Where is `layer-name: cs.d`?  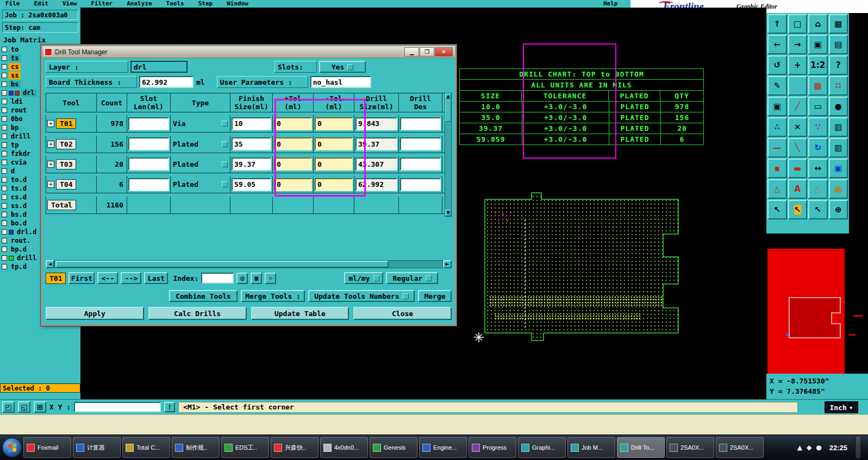 layer-name: cs.d is located at coordinates (18, 197).